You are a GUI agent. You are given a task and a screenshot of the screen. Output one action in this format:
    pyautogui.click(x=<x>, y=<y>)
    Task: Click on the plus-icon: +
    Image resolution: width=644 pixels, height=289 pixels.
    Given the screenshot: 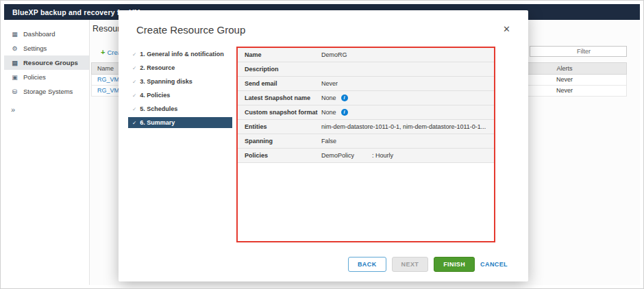 What is the action you would take?
    pyautogui.click(x=103, y=52)
    